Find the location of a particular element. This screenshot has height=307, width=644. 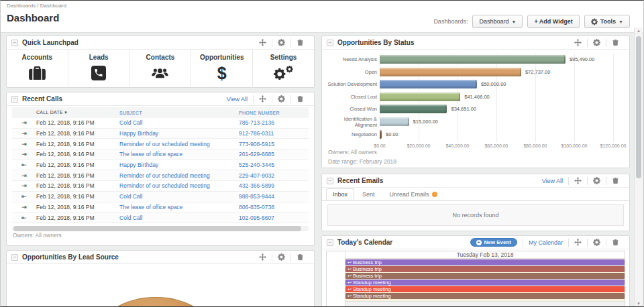

table-row: ⇤Feb 12, 2018, 9:16 PMHappy Birthday525-… is located at coordinates (160, 166).